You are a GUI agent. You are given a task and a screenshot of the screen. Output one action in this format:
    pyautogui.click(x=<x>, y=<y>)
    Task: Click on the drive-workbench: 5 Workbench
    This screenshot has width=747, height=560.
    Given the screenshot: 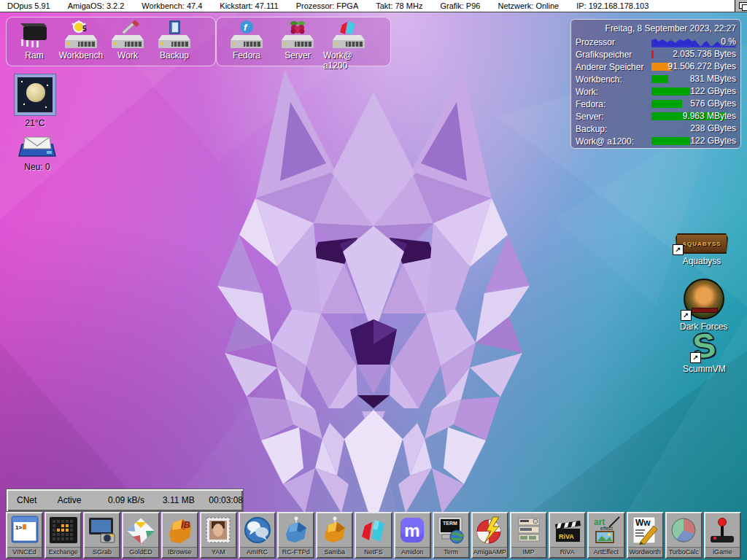 What is the action you would take?
    pyautogui.click(x=81, y=41)
    